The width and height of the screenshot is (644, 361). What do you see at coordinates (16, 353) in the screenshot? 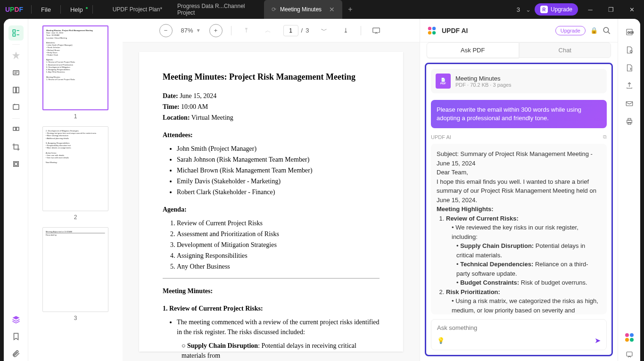
I see `attachment-button` at bounding box center [16, 353].